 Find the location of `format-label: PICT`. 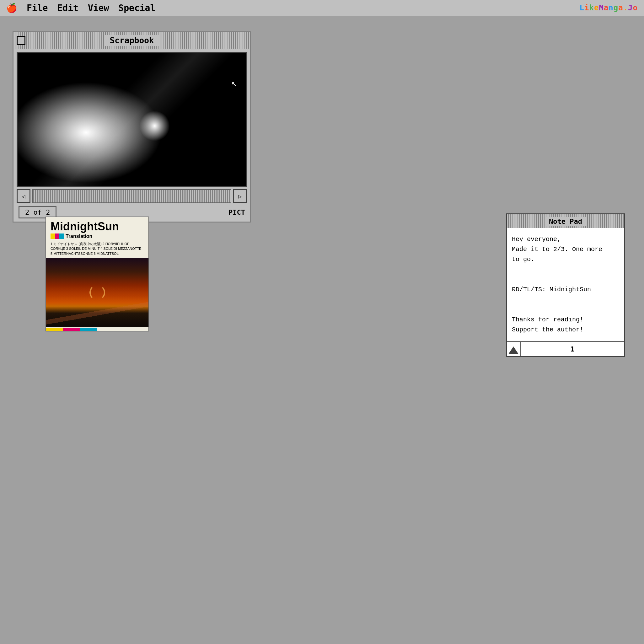

format-label: PICT is located at coordinates (237, 212).